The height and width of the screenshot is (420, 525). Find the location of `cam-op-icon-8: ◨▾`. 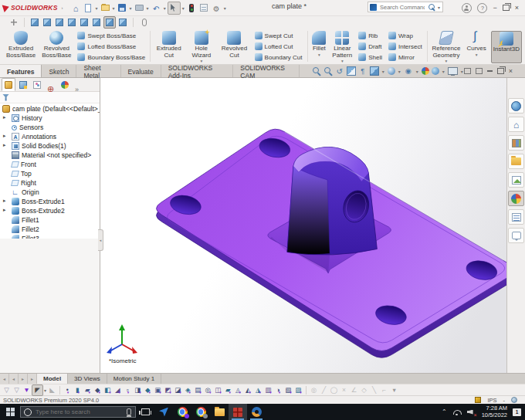

cam-op-icon-8: ◨▾ is located at coordinates (137, 391).